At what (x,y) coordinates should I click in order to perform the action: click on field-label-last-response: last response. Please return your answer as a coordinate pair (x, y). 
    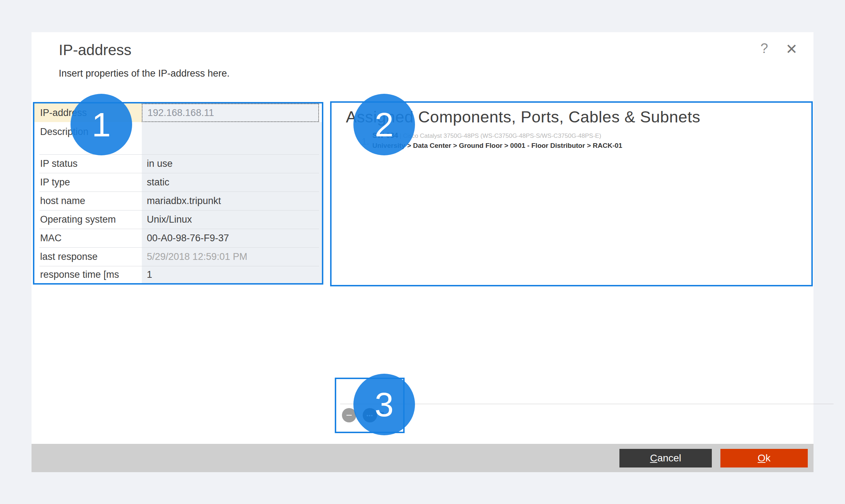
    Looking at the image, I should click on (88, 257).